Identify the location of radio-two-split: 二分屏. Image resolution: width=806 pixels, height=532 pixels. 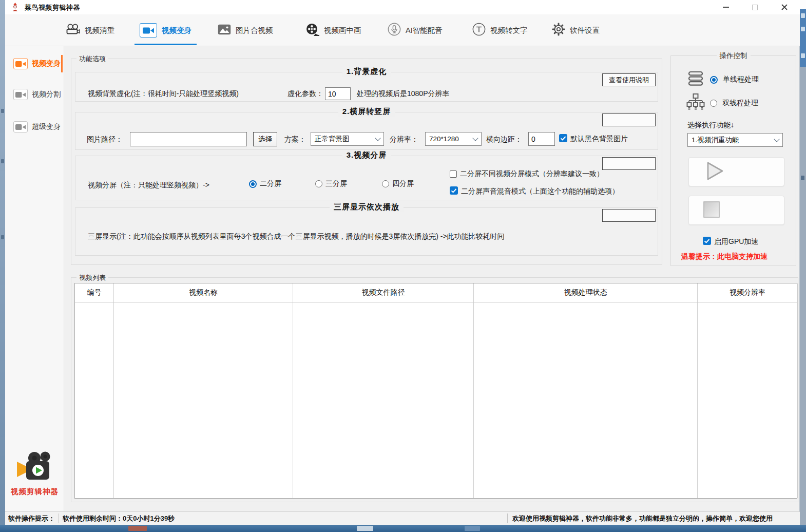
(265, 184).